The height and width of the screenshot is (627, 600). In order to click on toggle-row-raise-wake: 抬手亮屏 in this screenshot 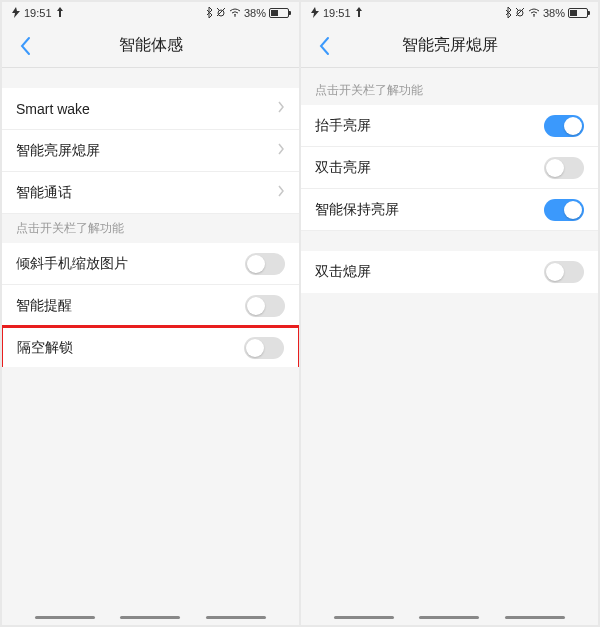, I will do `click(450, 126)`.